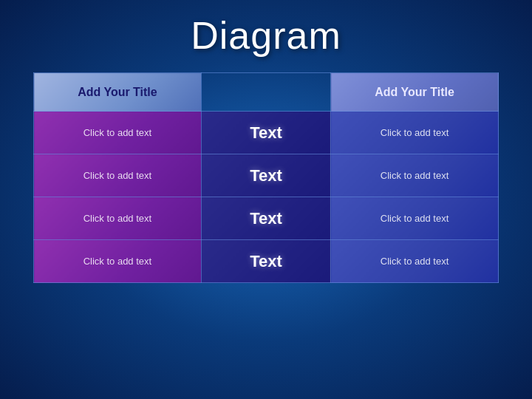 The height and width of the screenshot is (399, 532). Describe the element at coordinates (266, 219) in the screenshot. I see `cell-center-2: Text` at that location.